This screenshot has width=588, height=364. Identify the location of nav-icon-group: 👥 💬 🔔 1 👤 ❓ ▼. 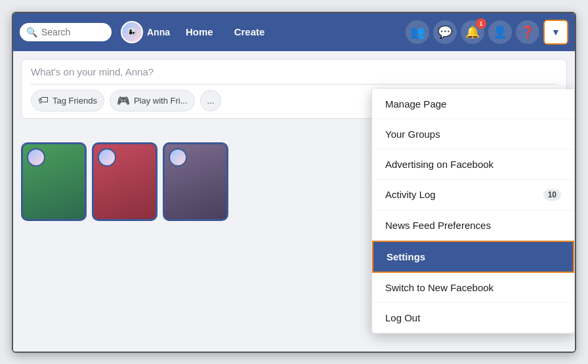
(487, 32).